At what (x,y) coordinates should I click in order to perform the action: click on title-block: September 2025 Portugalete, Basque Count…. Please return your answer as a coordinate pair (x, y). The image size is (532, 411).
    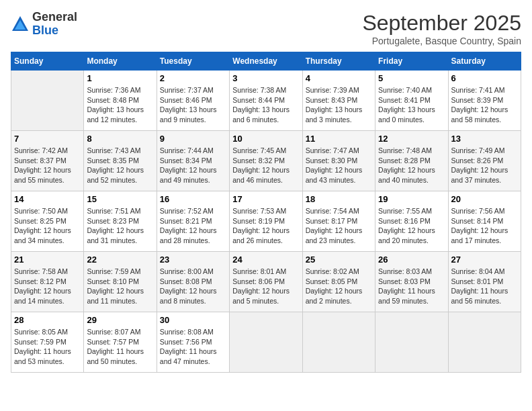
    Looking at the image, I should click on (442, 28).